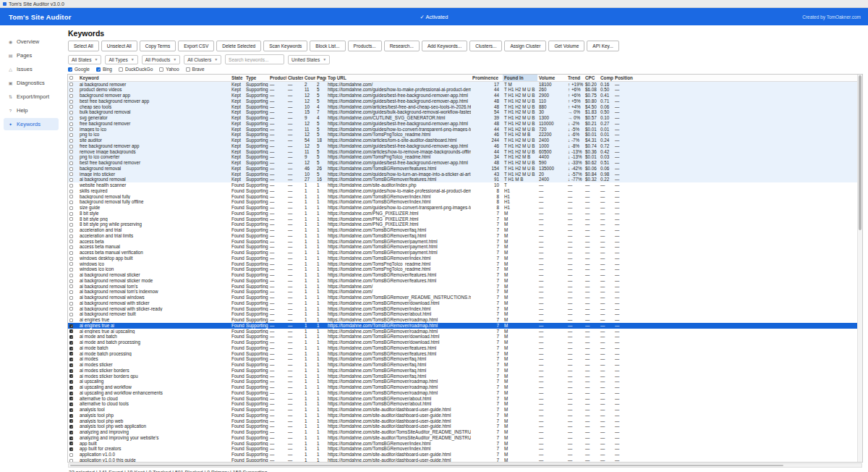 The height and width of the screenshot is (472, 868). I want to click on add-keywords-button: Add Keywords..., so click(444, 46).